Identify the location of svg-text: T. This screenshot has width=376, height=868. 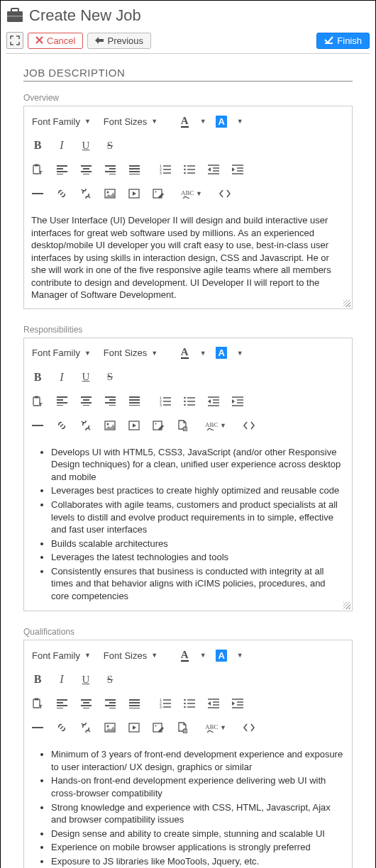
(41, 172).